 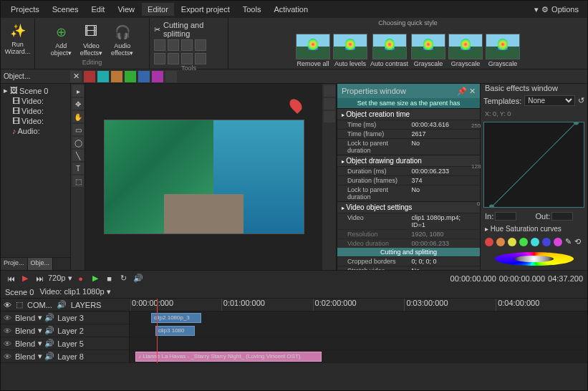 What do you see at coordinates (472, 91) in the screenshot?
I see `close-icon: ✕` at bounding box center [472, 91].